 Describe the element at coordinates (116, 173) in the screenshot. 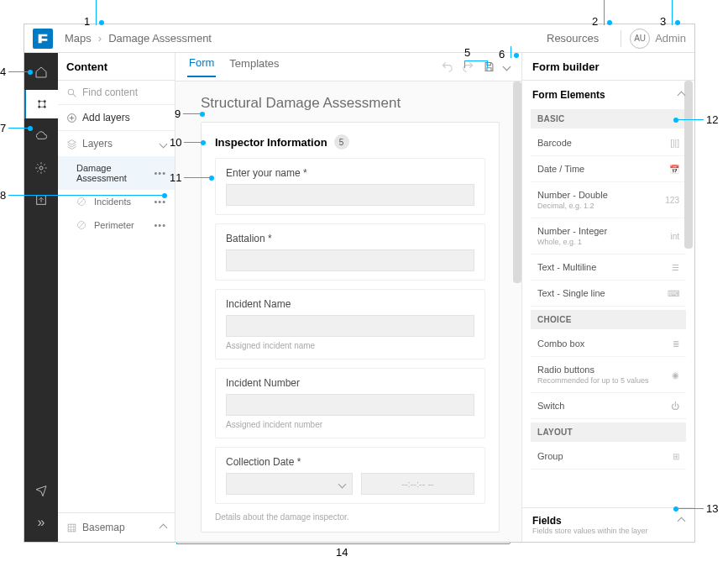

I see `layer-item-damage-assessment: Damage Assessment •••` at that location.